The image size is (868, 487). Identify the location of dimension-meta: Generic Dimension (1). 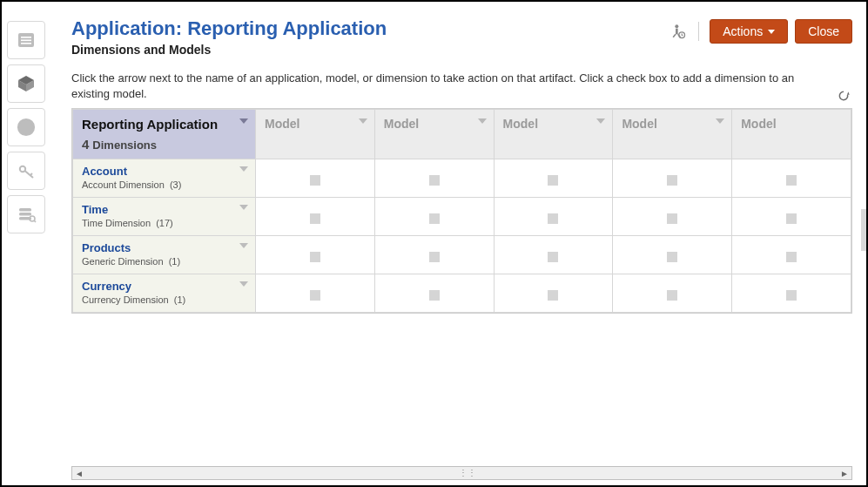
(164, 261).